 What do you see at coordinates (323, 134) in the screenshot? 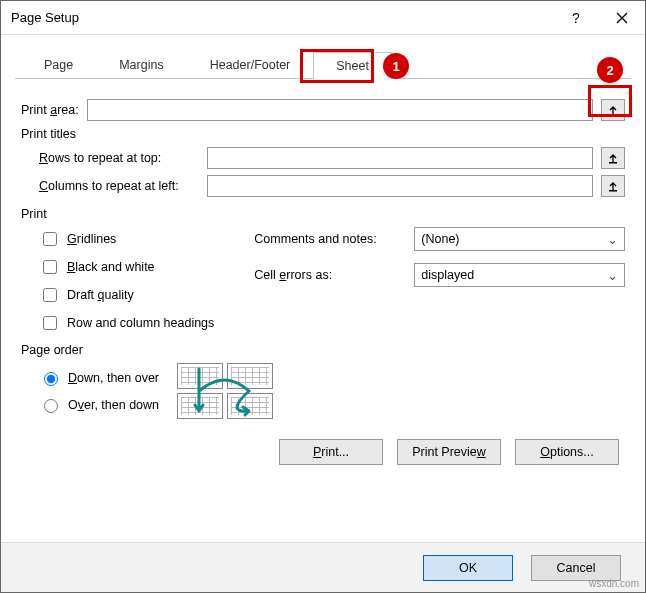
I see `print-titles-group-label: Print titles` at bounding box center [323, 134].